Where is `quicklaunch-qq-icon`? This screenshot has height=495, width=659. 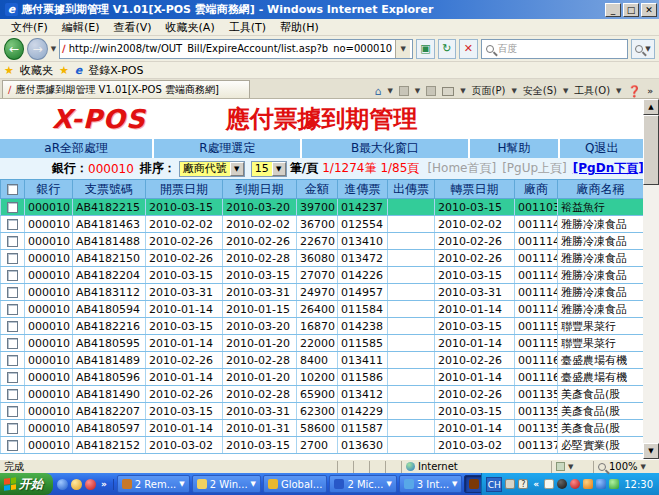 quicklaunch-qq-icon is located at coordinates (90, 484).